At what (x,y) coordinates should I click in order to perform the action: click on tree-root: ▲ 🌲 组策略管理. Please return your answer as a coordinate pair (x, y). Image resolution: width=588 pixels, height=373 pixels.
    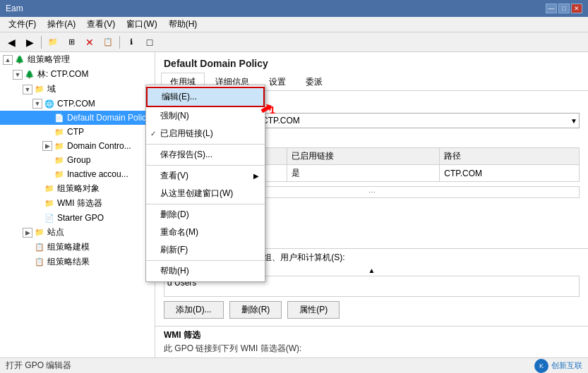
    Looking at the image, I should click on (78, 59).